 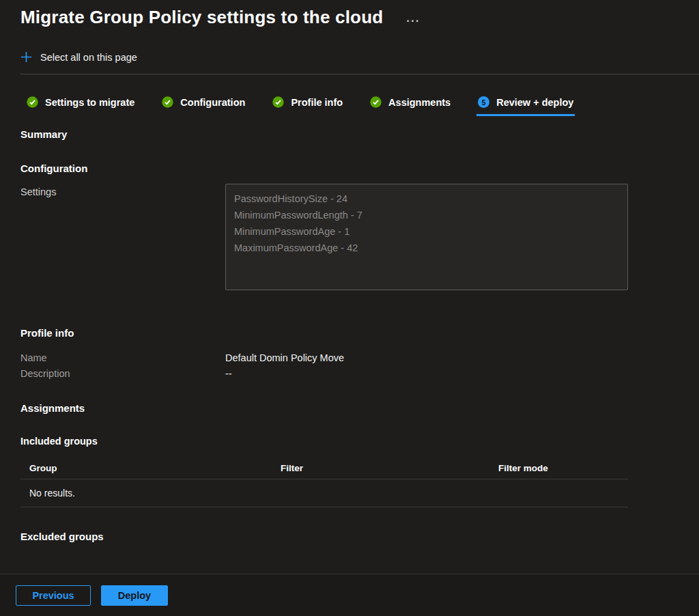 I want to click on tab-configuration: Configuration, so click(x=203, y=105).